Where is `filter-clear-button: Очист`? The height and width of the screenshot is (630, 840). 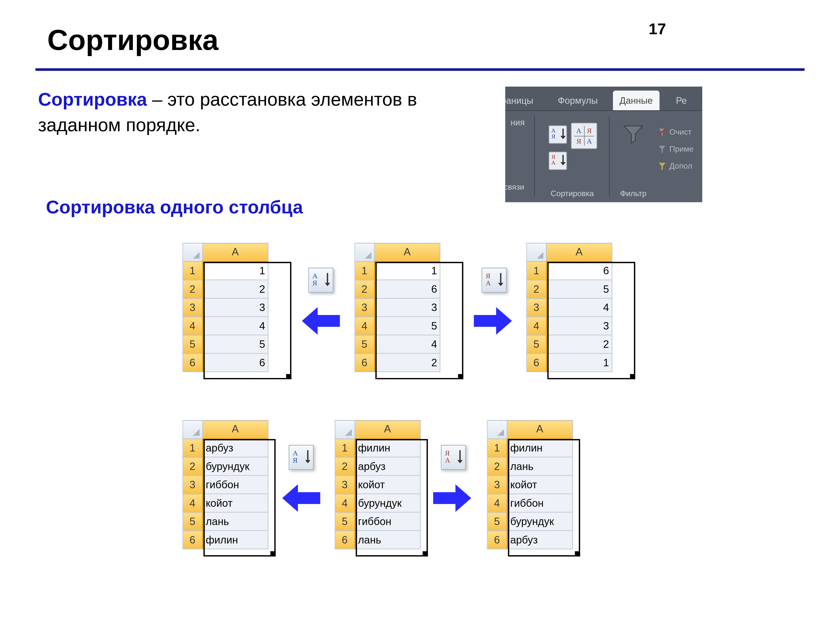 filter-clear-button: Очист is located at coordinates (680, 132).